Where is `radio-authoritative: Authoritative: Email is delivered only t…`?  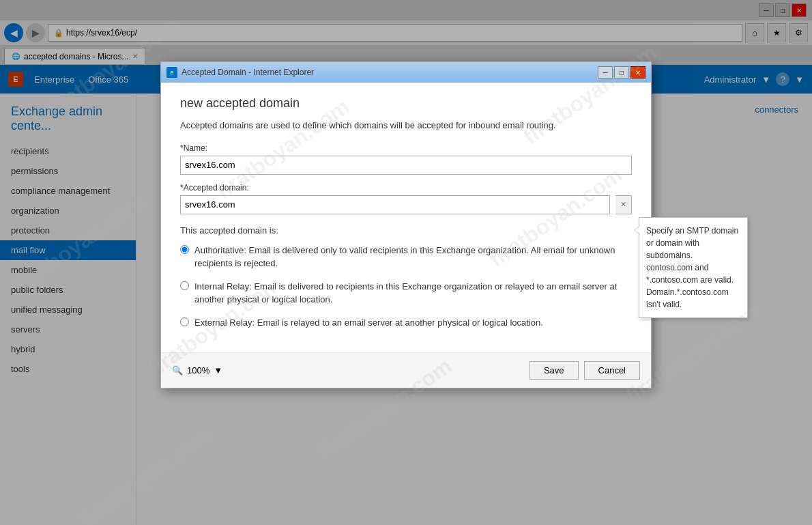
radio-authoritative: Authoritative: Email is delivered only t… is located at coordinates (406, 257).